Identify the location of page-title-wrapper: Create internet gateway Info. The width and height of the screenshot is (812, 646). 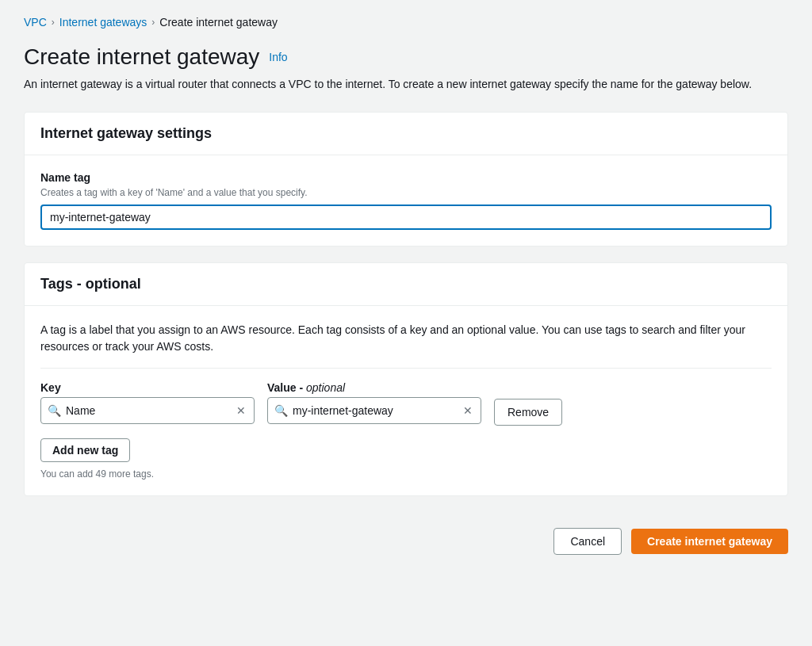
(406, 57).